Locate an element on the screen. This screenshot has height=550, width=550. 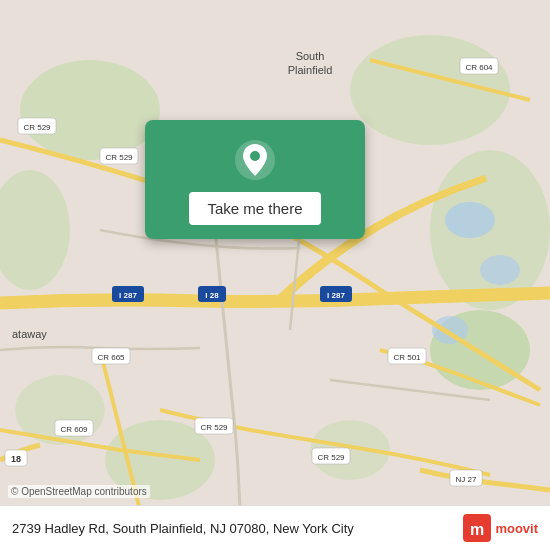
svg-text: m is located at coordinates (477, 530).